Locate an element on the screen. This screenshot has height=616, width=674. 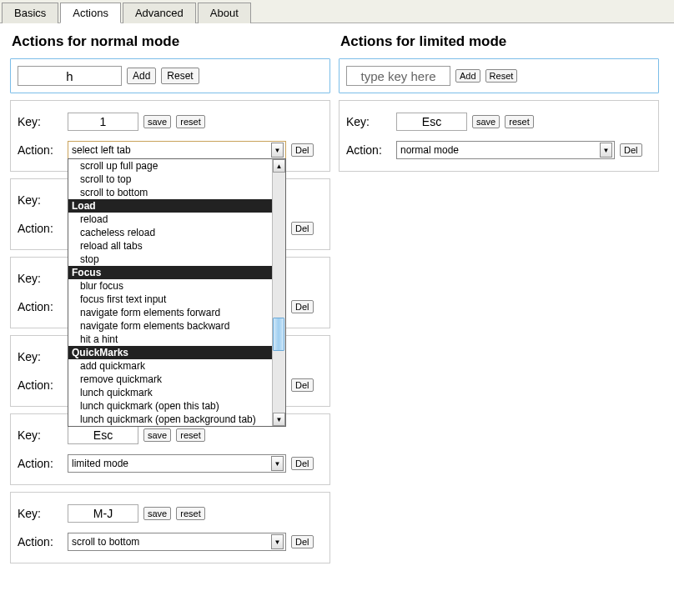
action-box: Key:EscsaveresetAction:normal mode▼Del is located at coordinates (499, 136).